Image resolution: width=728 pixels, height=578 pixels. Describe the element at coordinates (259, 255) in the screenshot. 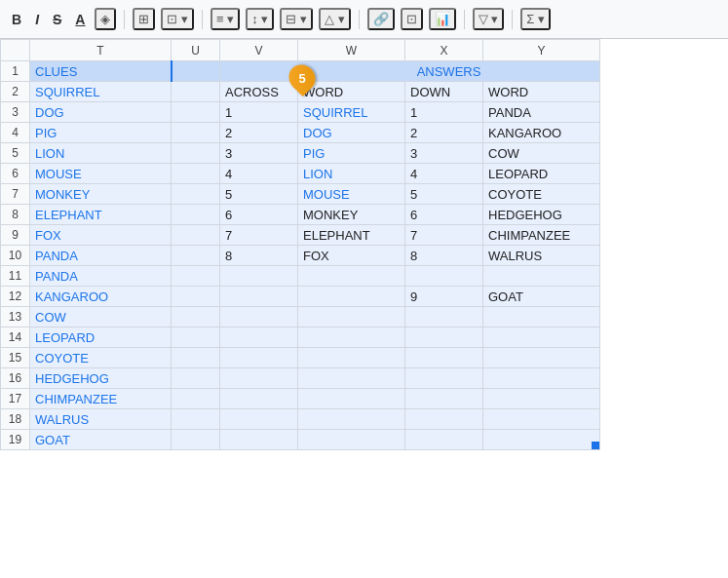

I see `cell: 8` at that location.